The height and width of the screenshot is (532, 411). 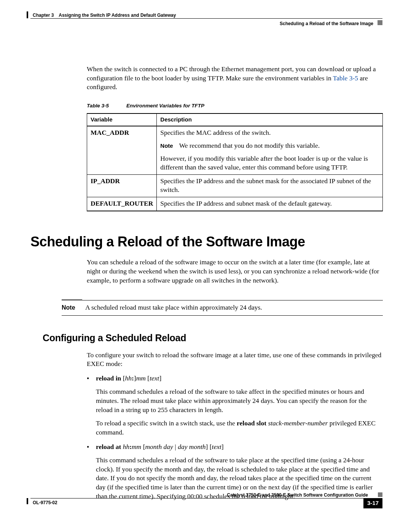 I want to click on table-link: Table 3-5, so click(x=346, y=78).